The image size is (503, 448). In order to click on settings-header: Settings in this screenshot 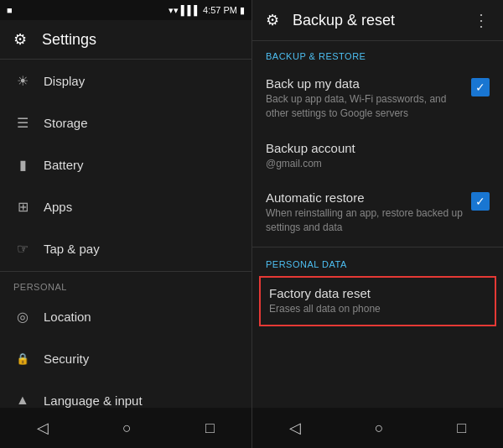, I will do `click(126, 40)`.